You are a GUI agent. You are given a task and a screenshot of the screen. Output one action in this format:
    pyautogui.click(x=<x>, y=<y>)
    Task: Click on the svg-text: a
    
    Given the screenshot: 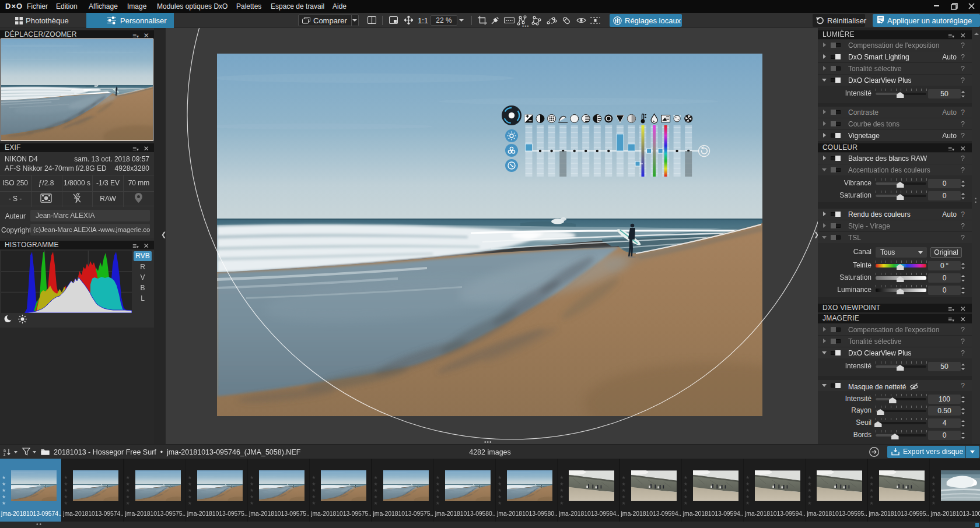 What is the action you would take?
    pyautogui.click(x=5, y=450)
    